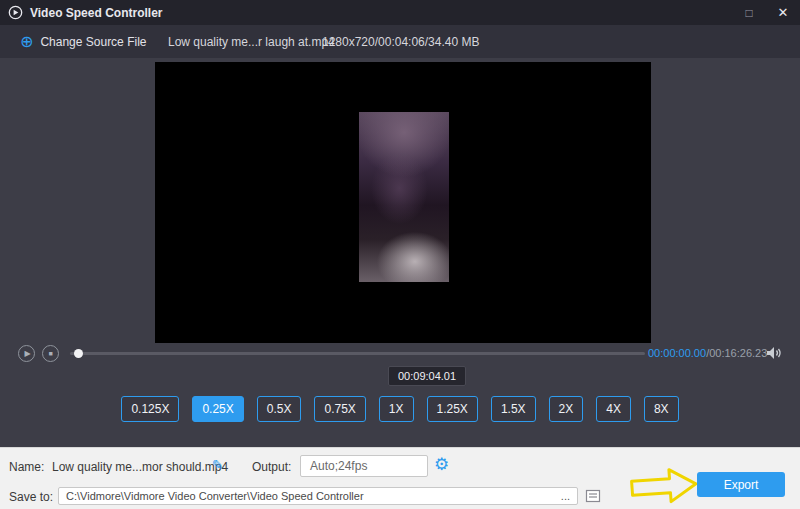 This screenshot has height=509, width=800. What do you see at coordinates (400, 42) in the screenshot?
I see `toolbar: ⊕ Change Source File Low quality me...r …` at bounding box center [400, 42].